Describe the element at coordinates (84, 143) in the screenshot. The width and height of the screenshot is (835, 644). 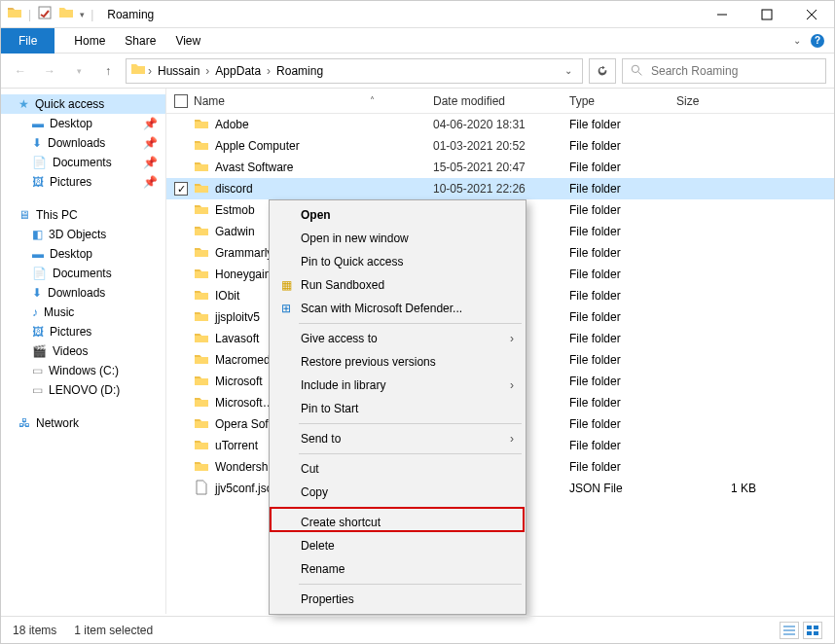
I see `sidebar-item-downloads: ⬇Downloads📌` at that location.